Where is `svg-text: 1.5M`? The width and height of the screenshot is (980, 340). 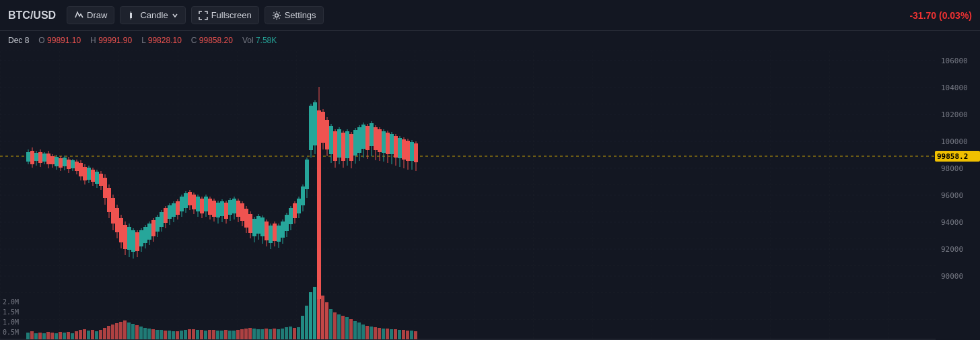 svg-text: 1.5M is located at coordinates (11, 312).